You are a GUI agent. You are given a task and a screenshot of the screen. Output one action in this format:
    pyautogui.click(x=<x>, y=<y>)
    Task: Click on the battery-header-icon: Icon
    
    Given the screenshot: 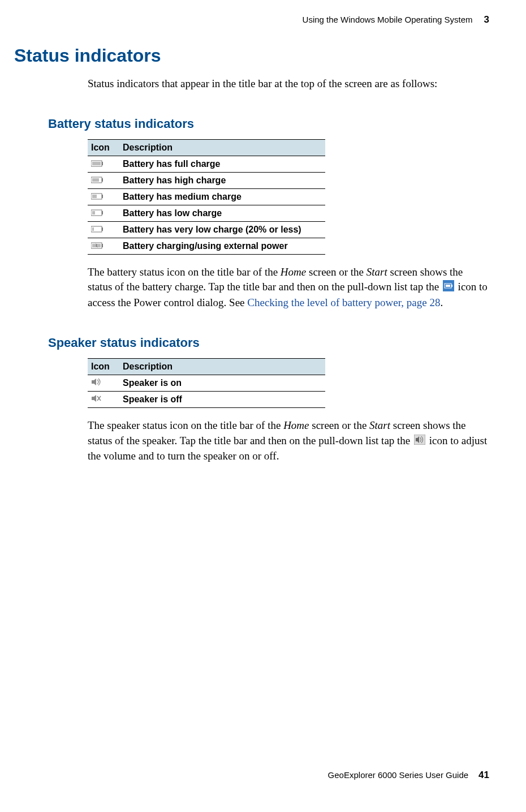 What is the action you would take?
    pyautogui.click(x=104, y=147)
    